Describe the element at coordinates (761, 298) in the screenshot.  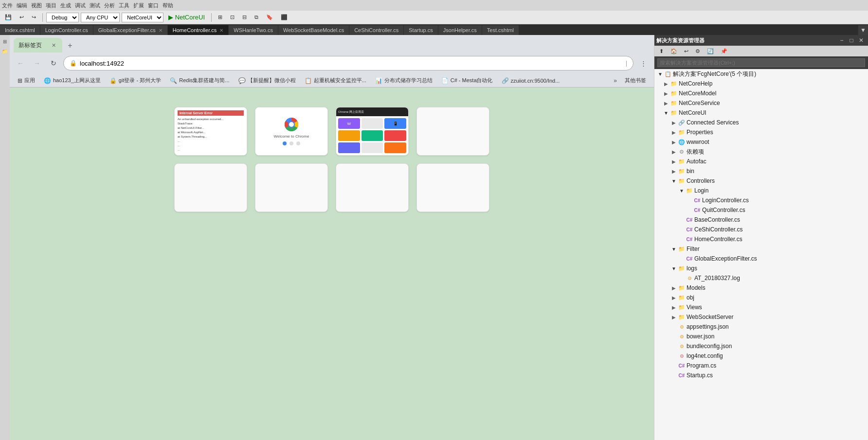
I see `se-item-obj: ▶ 📁 obj` at that location.